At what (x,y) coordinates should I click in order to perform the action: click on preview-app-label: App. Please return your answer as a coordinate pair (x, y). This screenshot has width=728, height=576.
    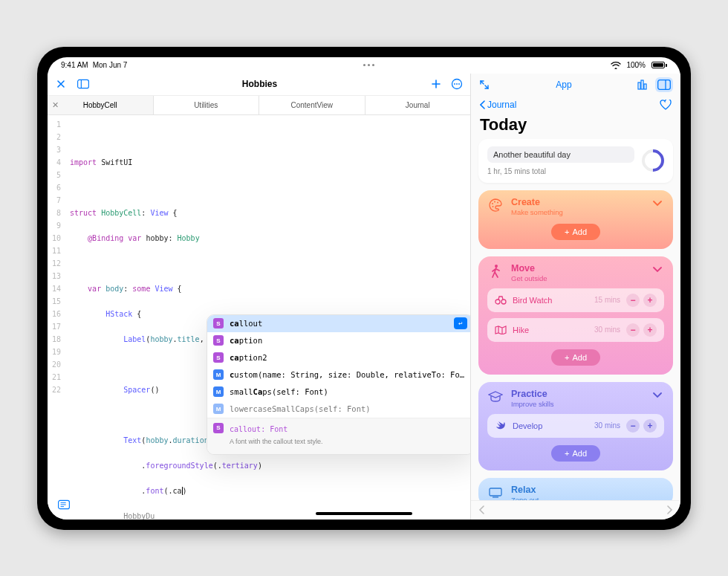
    Looking at the image, I should click on (564, 85).